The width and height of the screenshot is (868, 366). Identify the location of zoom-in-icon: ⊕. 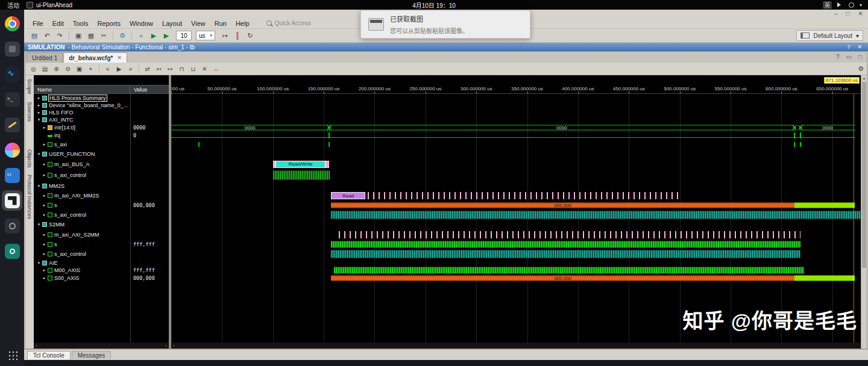
(57, 69).